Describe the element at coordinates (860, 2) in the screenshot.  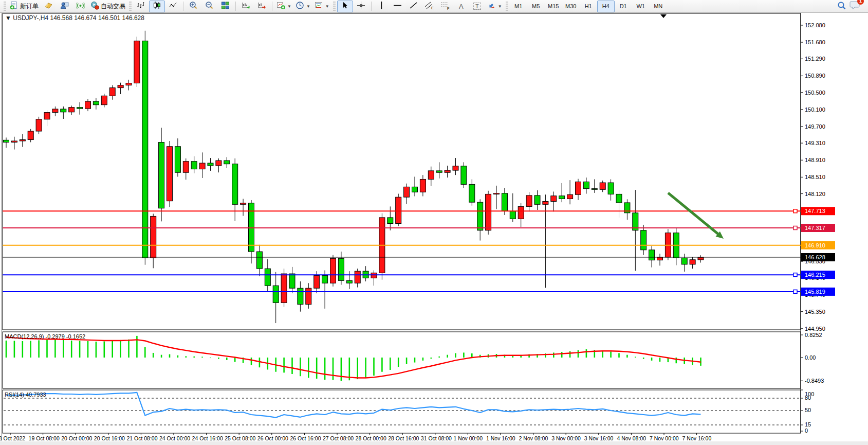
I see `notification-badge: 1` at that location.